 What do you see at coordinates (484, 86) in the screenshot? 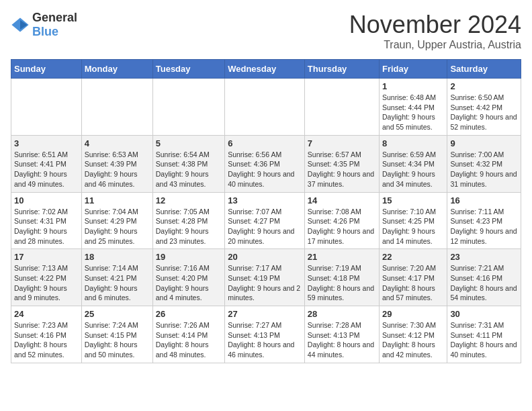
I see `day-number: 2` at bounding box center [484, 86].